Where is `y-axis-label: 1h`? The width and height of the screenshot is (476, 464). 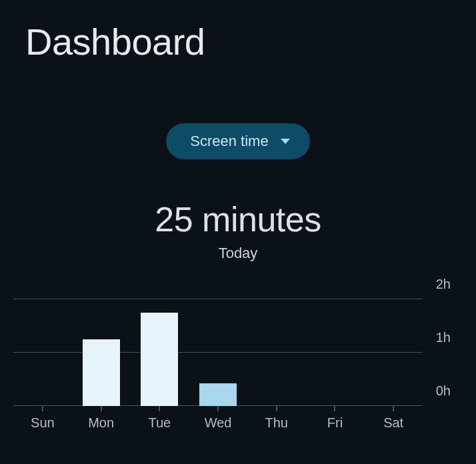
y-axis-label: 1h is located at coordinates (443, 337).